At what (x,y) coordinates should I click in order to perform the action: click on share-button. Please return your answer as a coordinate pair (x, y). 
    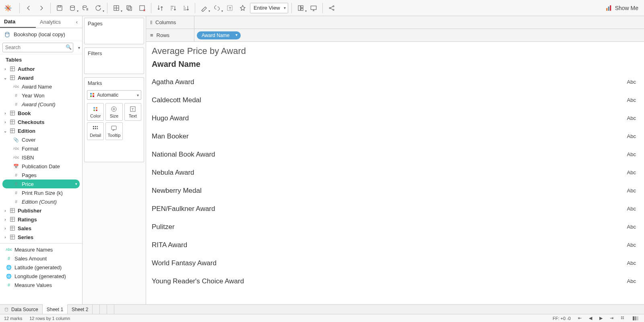
    Looking at the image, I should click on (332, 8).